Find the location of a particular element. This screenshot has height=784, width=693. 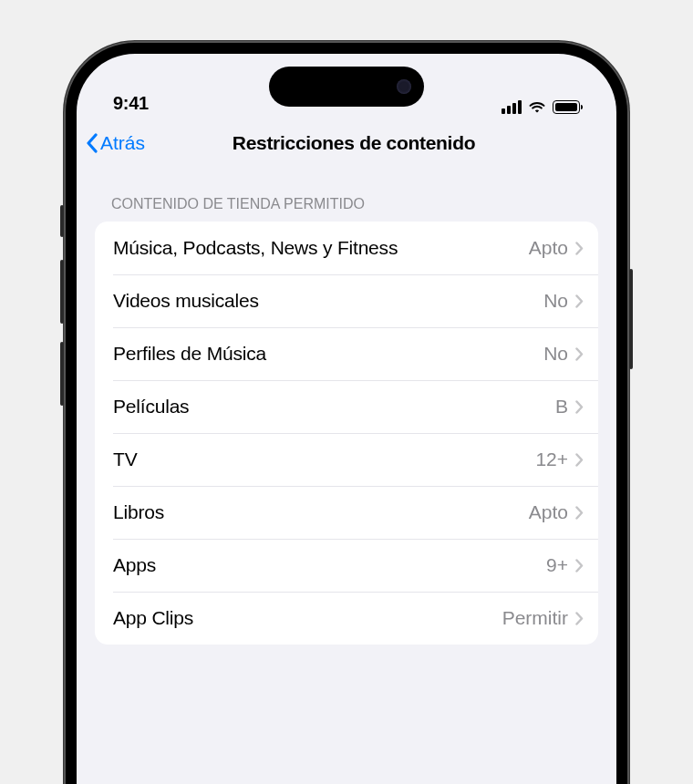

row-label: Música, Podcasts, News y Fitness is located at coordinates (321, 248).